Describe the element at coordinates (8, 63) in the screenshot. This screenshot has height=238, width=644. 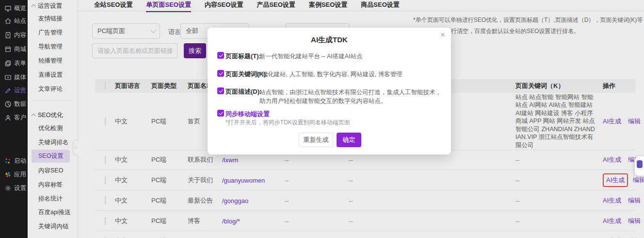
I see `form-icon` at that location.